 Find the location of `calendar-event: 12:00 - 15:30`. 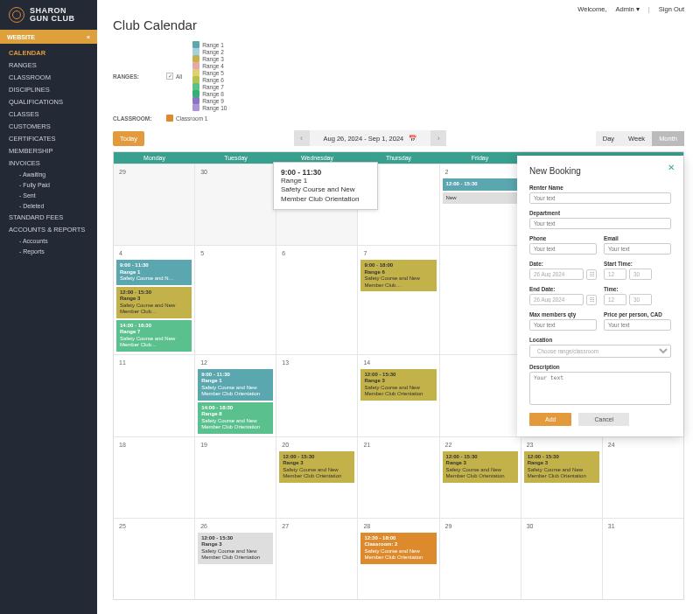

calendar-event: 12:00 - 15:30 is located at coordinates (480, 185).